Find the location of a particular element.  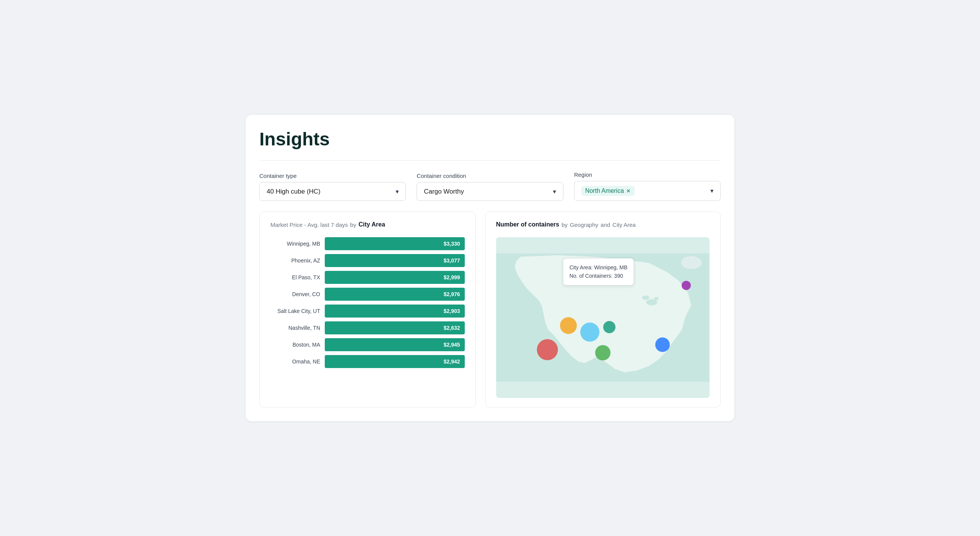

map-container: City Area: Winnipeg, MB No. of Container… is located at coordinates (603, 318).